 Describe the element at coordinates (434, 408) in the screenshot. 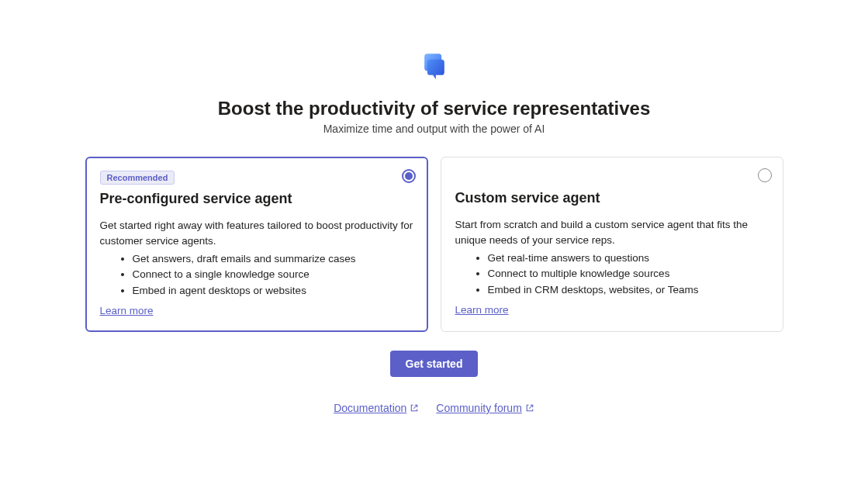

I see `footer-links: Documentation Community forum` at that location.